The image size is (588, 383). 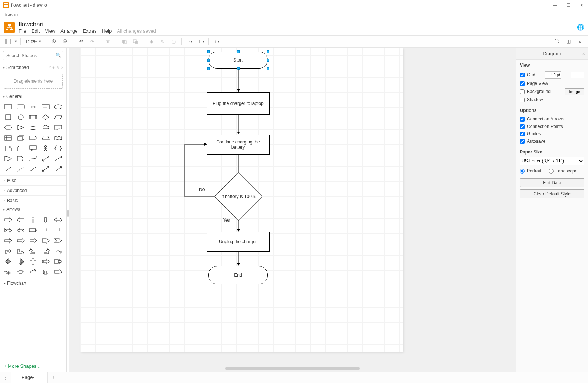 What do you see at coordinates (33, 117) in the screenshot?
I see `shape-process` at bounding box center [33, 117].